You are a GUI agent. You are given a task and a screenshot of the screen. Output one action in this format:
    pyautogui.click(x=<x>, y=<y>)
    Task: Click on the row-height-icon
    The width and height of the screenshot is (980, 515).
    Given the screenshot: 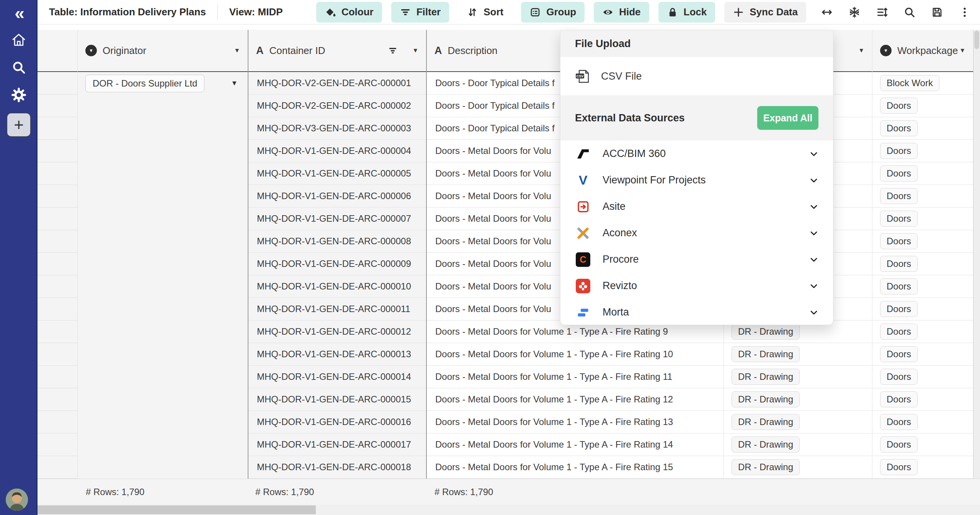 What is the action you would take?
    pyautogui.click(x=882, y=12)
    